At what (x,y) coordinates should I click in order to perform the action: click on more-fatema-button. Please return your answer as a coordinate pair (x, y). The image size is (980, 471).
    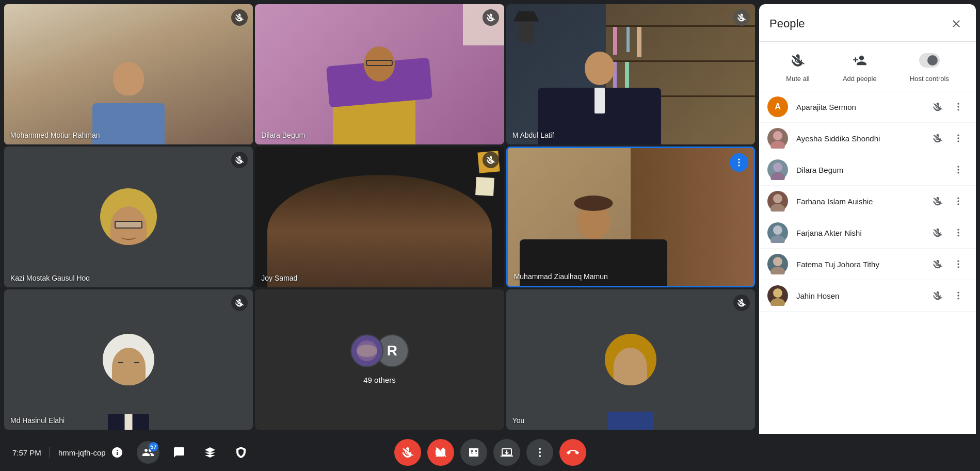
    Looking at the image, I should click on (958, 264).